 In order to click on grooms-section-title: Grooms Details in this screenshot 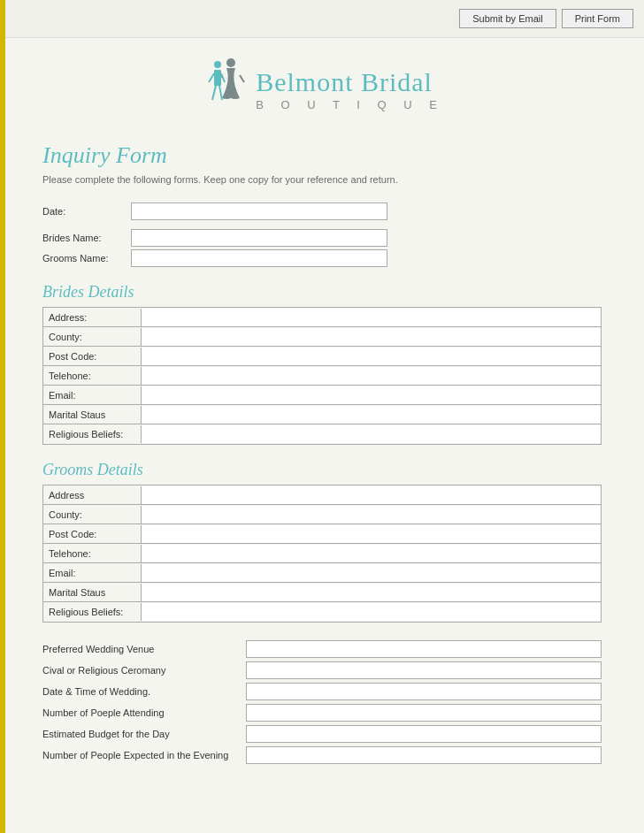, I will do `click(322, 470)`.